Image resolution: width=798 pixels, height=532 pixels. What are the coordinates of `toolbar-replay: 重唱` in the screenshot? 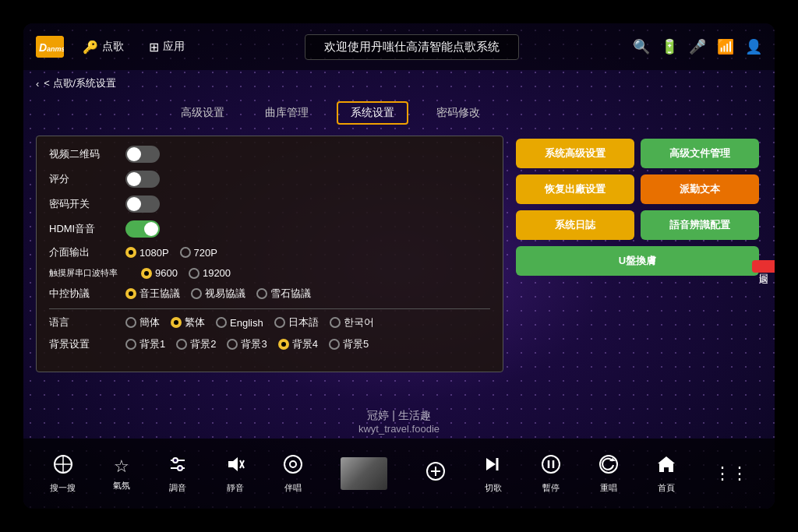 It's located at (609, 474).